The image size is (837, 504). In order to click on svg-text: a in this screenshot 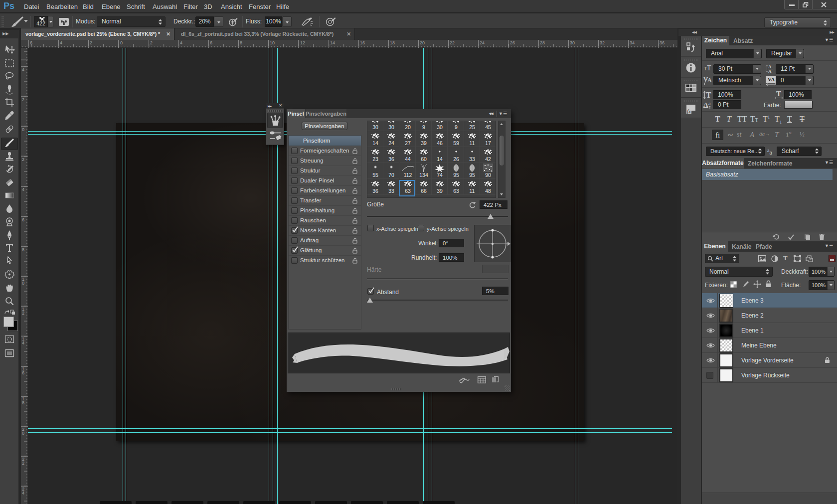, I will do `click(710, 104)`.